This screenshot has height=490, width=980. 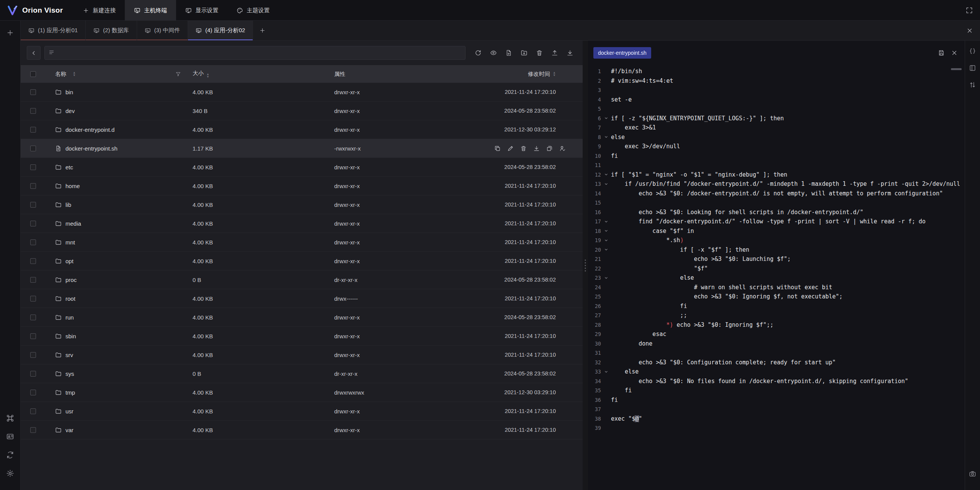 I want to click on col-header-mtime: 修改时间, so click(x=539, y=74).